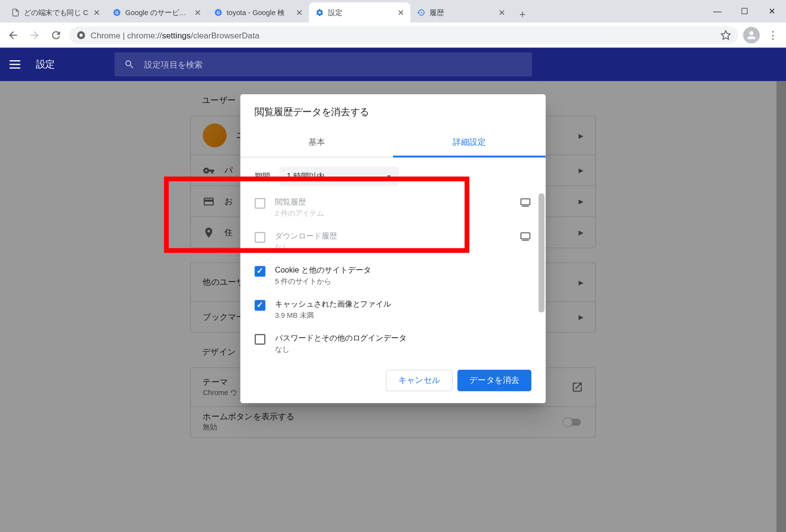 This screenshot has width=786, height=532. Describe the element at coordinates (46, 65) in the screenshot. I see `settings-title: 設定` at that location.